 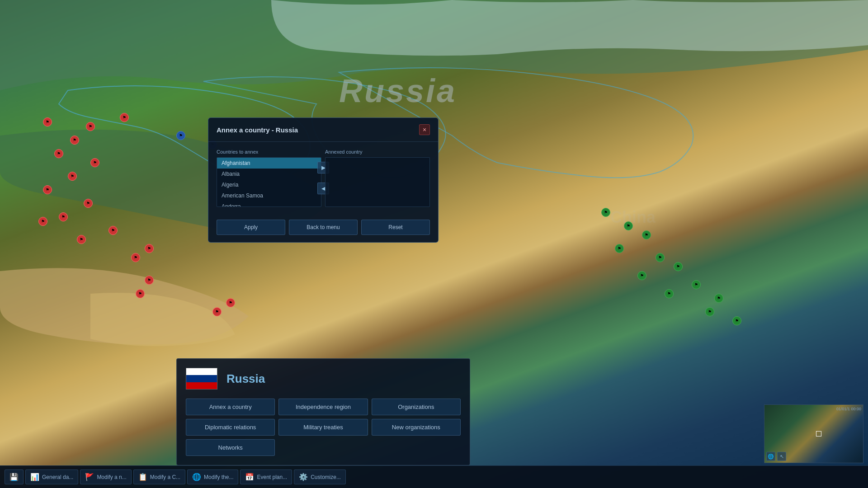 I want to click on country-list-item-andorra: Andorra, so click(x=269, y=204).